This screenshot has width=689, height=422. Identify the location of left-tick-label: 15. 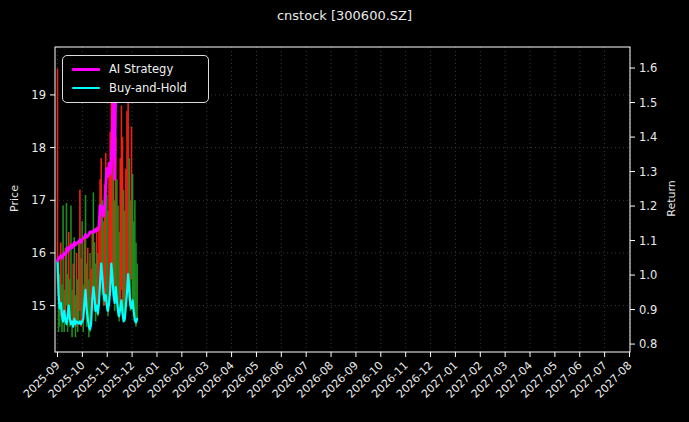
(38, 306).